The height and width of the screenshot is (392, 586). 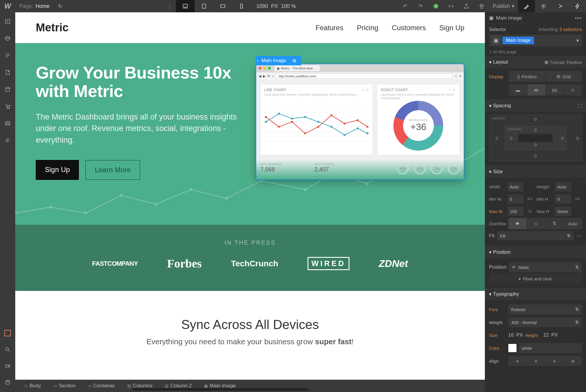 I want to click on symbols-icon, so click(x=8, y=38).